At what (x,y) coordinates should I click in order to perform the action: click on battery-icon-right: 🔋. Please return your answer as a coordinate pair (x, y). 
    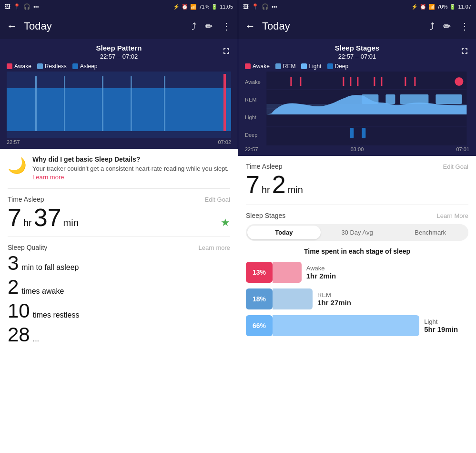
    Looking at the image, I should click on (453, 7).